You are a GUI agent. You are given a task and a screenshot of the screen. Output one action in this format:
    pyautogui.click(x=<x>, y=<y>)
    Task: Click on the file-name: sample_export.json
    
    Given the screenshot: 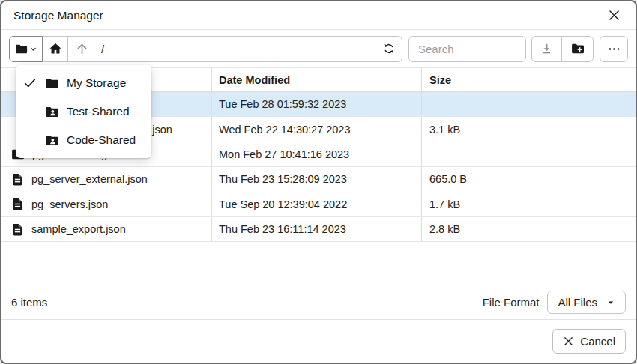 What is the action you would take?
    pyautogui.click(x=79, y=229)
    